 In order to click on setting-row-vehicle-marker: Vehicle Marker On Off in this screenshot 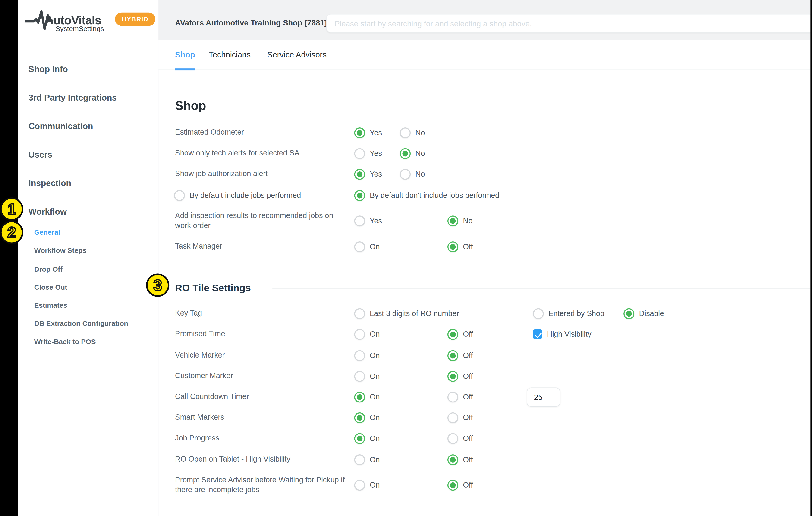, I will do `click(493, 355)`.